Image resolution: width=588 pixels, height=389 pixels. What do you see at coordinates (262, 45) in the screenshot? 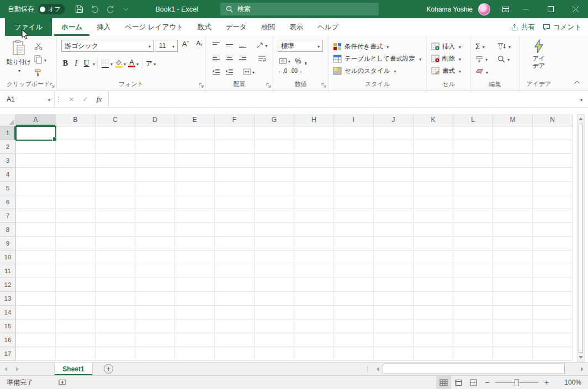
I see `orientation-button` at bounding box center [262, 45].